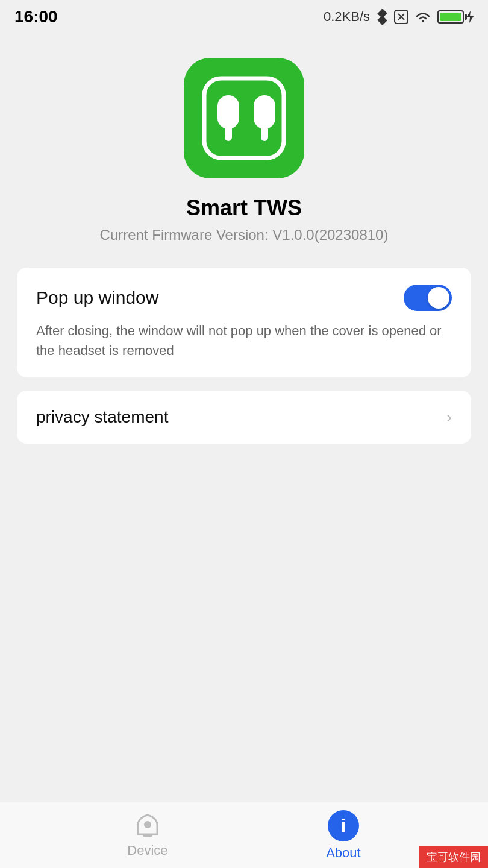 This screenshot has width=488, height=868. I want to click on app-icon, so click(244, 118).